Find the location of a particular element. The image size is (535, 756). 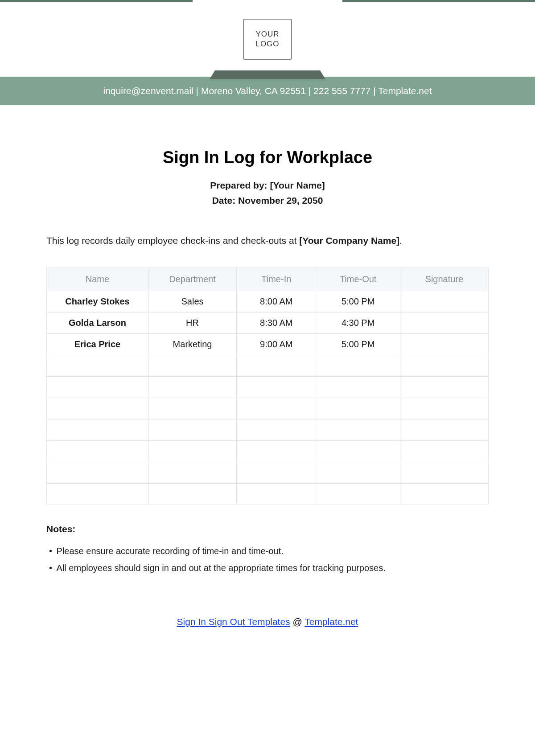

table-row: Erica PriceMarketing9:00 AM5:00 PM is located at coordinates (268, 344).